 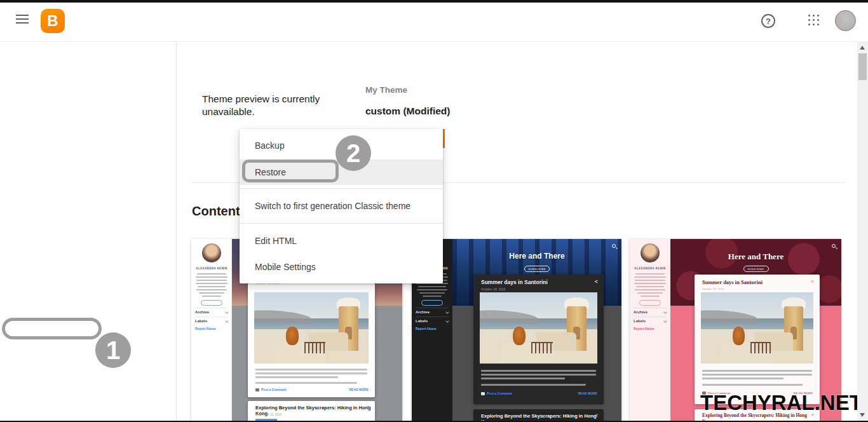 What do you see at coordinates (515, 282) in the screenshot?
I see `theme2-post1-title: Summer days in Santorini` at bounding box center [515, 282].